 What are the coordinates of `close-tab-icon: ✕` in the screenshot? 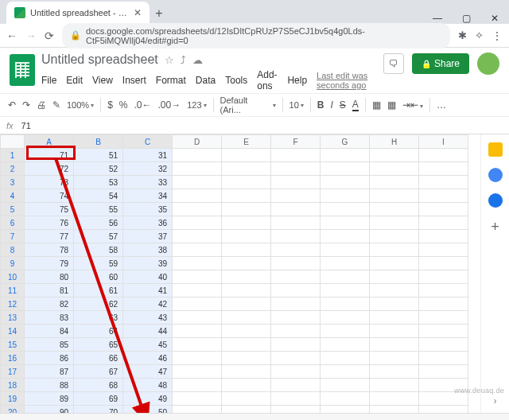 It's located at (138, 13).